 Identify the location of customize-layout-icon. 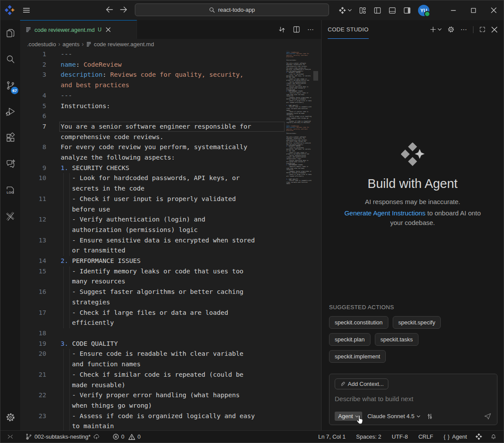
(363, 10).